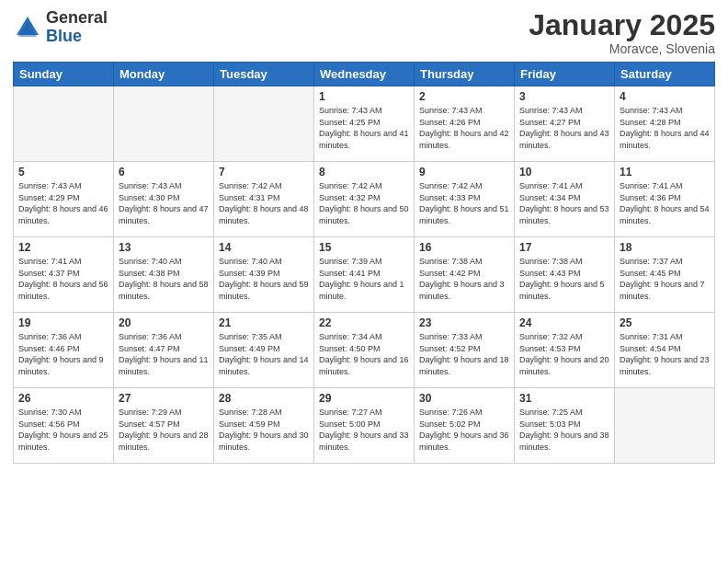  I want to click on day-number: 9, so click(464, 172).